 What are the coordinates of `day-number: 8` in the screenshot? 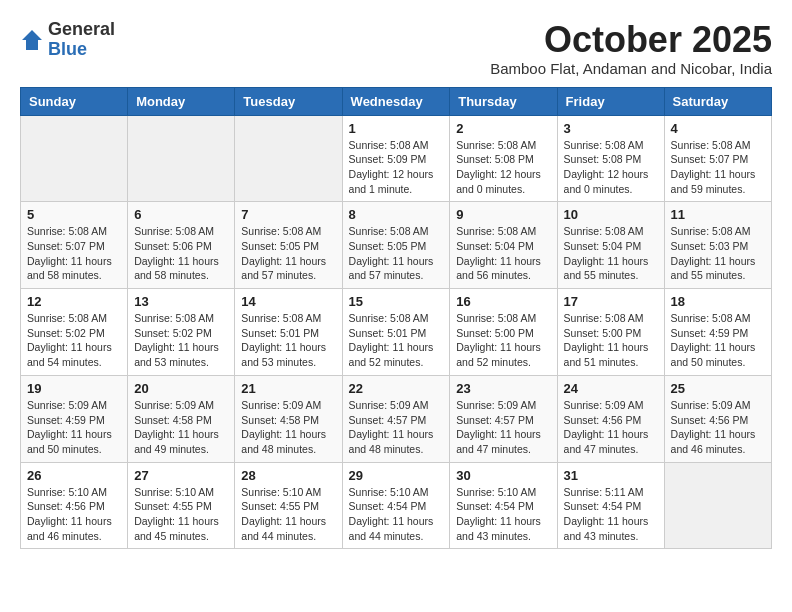 It's located at (396, 214).